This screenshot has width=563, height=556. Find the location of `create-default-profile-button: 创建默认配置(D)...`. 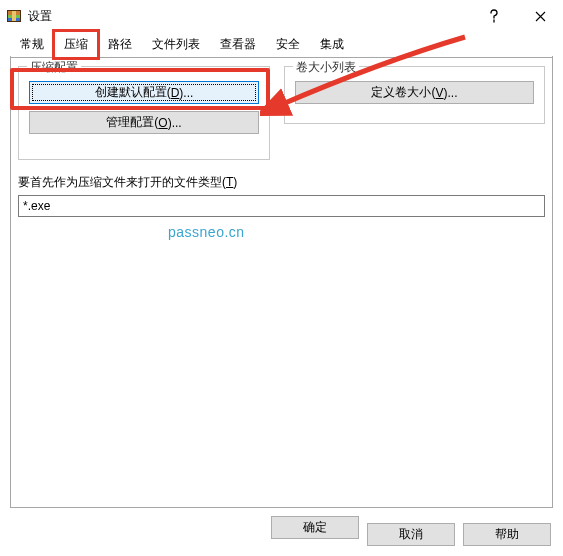

create-default-profile-button: 创建默认配置(D)... is located at coordinates (144, 92).